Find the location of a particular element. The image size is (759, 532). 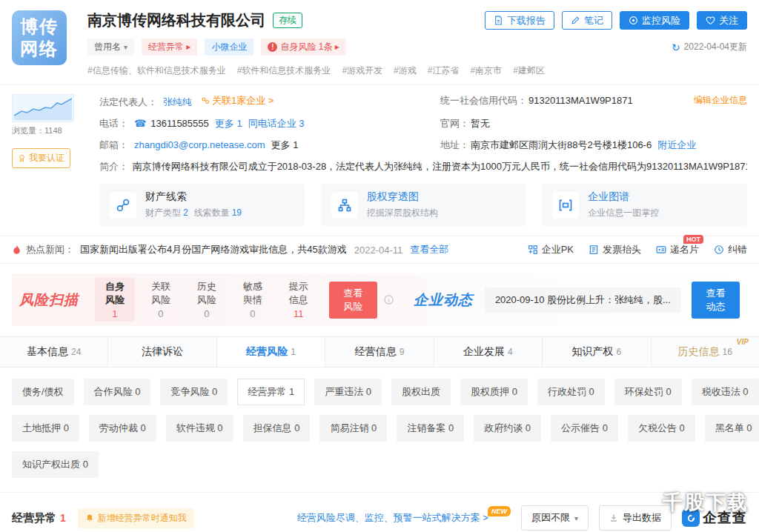

medal-icon is located at coordinates (22, 159).